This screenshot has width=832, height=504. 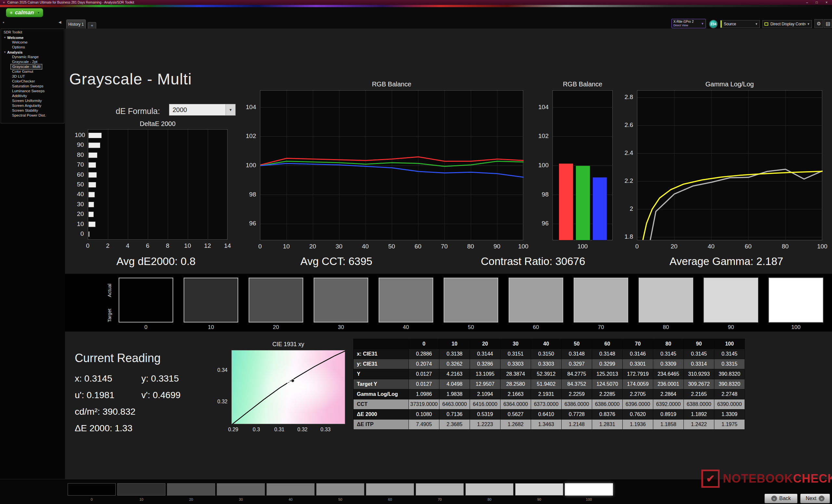 I want to click on table-cell: 12.9507, so click(x=485, y=384).